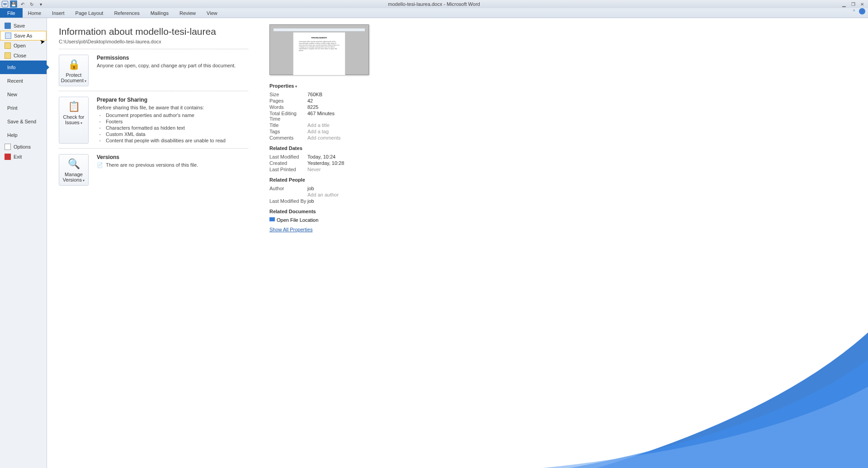 The height and width of the screenshot is (468, 868). I want to click on tab-file: File, so click(11, 13).